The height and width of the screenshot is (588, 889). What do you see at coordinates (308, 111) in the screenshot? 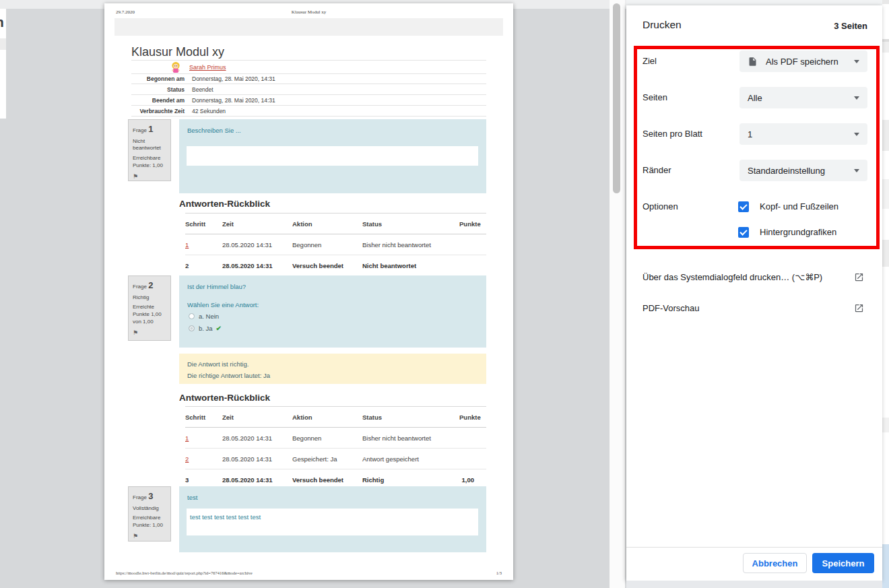
I see `summary-row: Verbrauchte Zeit 42 Sekunden` at bounding box center [308, 111].